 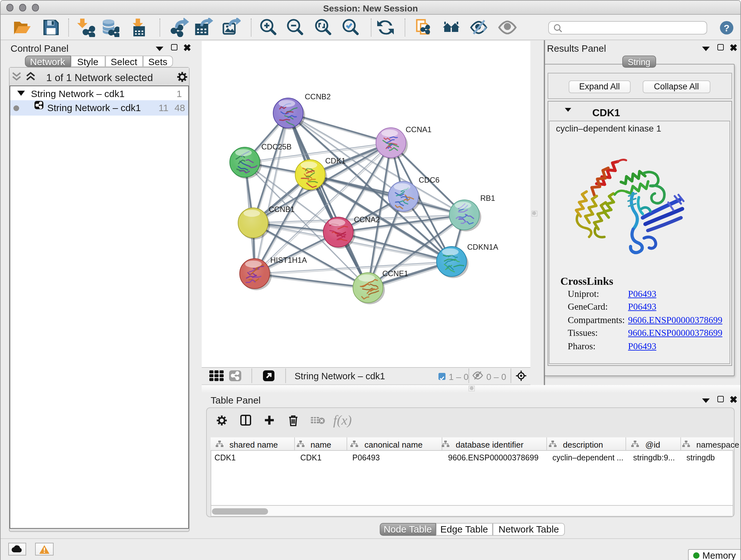 I want to click on svg-text: CDC6, so click(x=429, y=180).